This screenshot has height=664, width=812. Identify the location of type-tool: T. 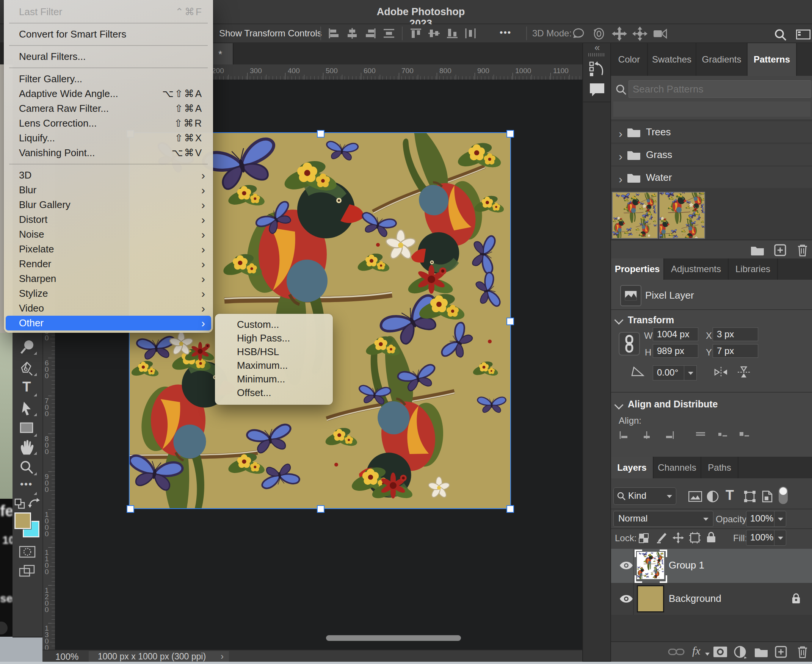
(28, 389).